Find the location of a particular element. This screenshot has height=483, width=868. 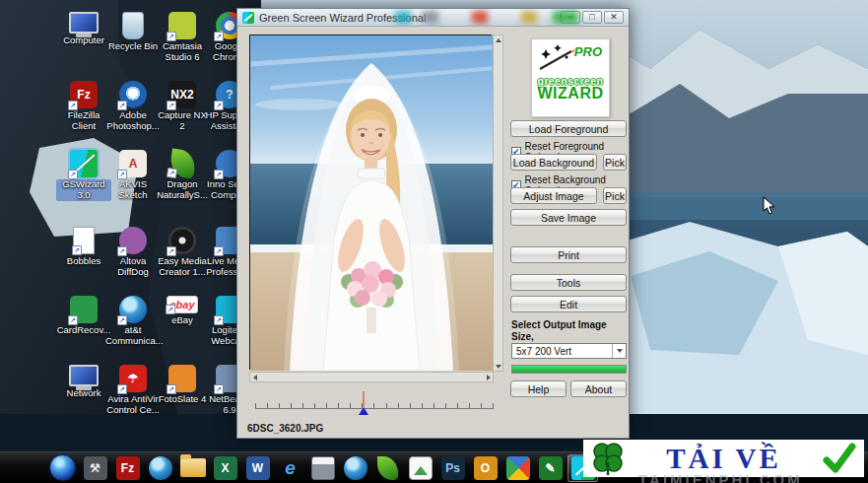

scroll-left-icon is located at coordinates (254, 377).